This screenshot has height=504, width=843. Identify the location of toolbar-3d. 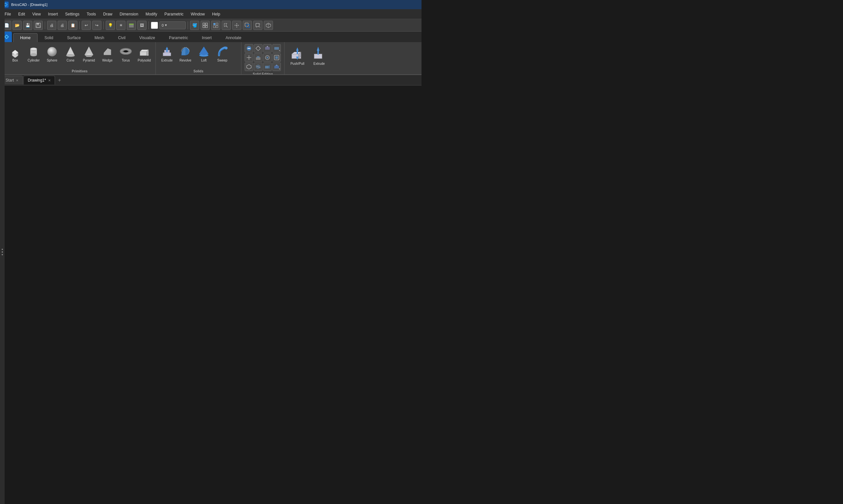
(258, 25).